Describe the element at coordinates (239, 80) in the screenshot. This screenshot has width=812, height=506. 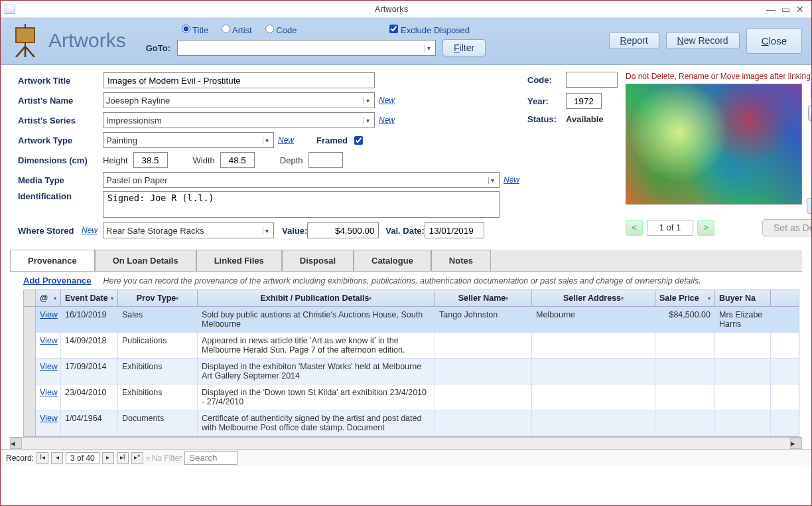
I see `artwork-title-input` at that location.